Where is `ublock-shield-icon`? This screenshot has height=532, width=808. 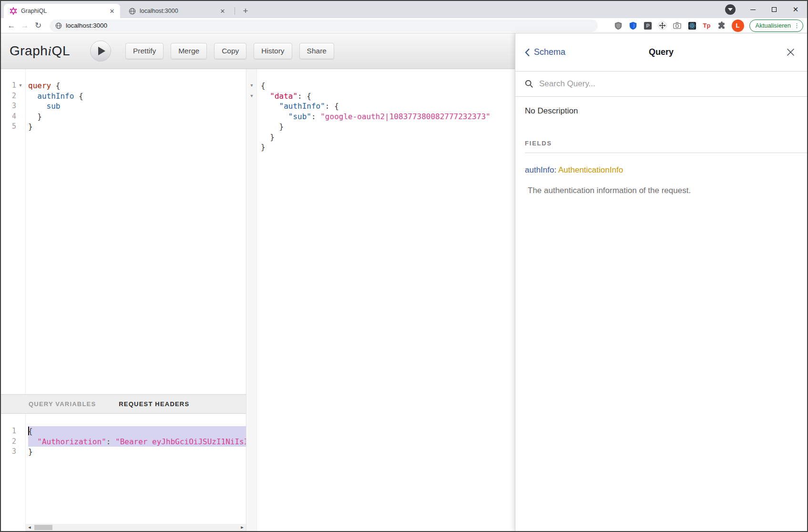
ublock-shield-icon is located at coordinates (618, 26).